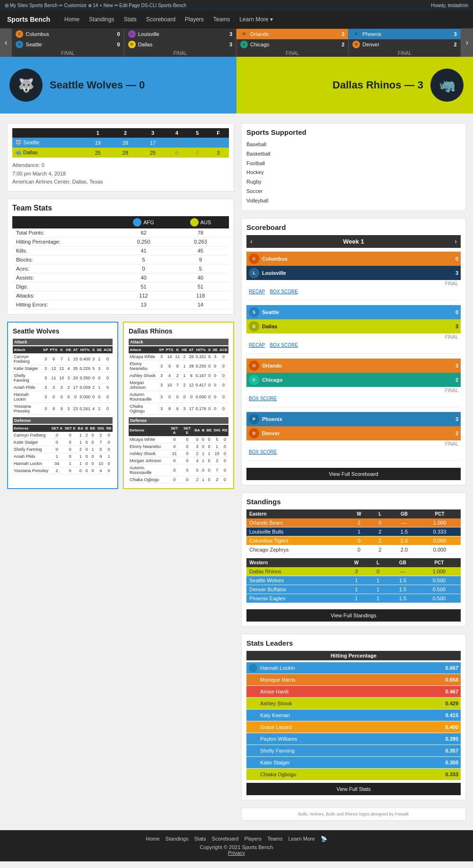 The image size is (473, 868). What do you see at coordinates (256, 19) in the screenshot?
I see `nav-learn-more: Learn More ▾` at bounding box center [256, 19].